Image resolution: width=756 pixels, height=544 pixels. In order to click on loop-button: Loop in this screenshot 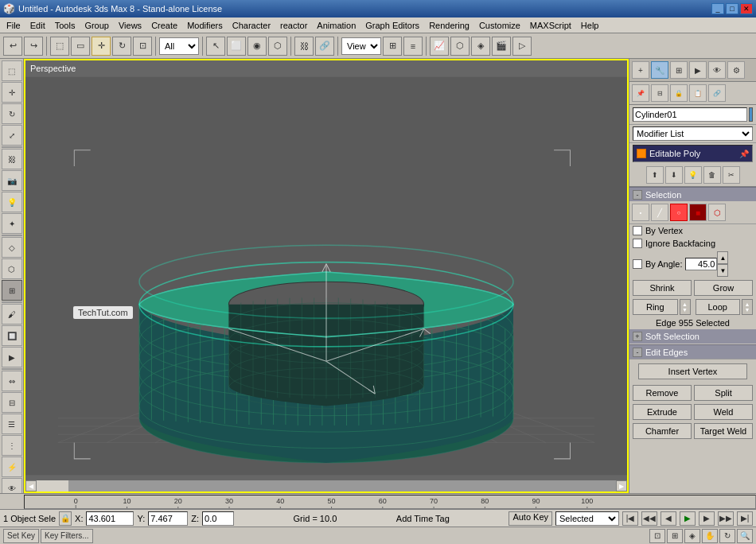, I will do `click(718, 307)`.